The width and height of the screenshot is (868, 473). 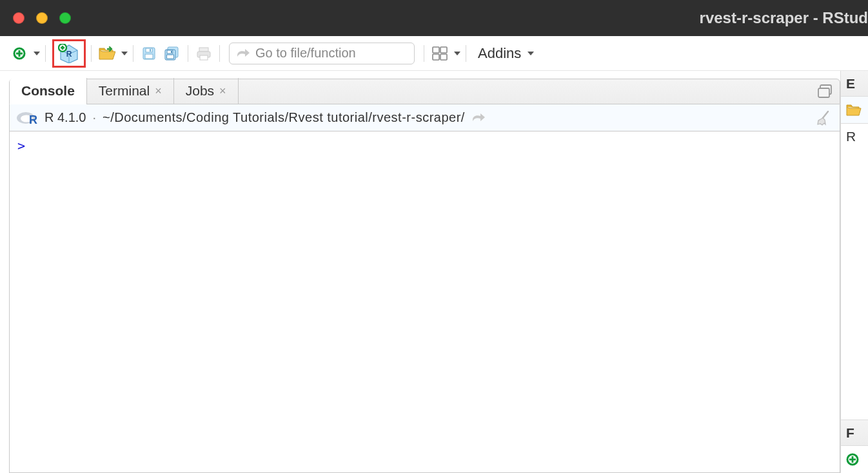 What do you see at coordinates (130, 91) in the screenshot?
I see `tab-terminal: Terminal ×` at bounding box center [130, 91].